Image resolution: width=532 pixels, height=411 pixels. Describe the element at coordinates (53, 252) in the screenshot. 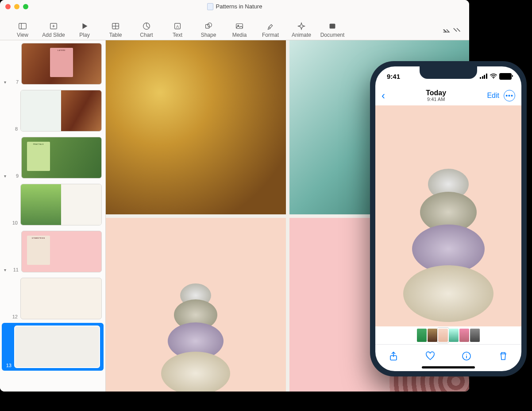

I see `slide-thumb-11: ▾ 11 SYMMETRIES` at that location.